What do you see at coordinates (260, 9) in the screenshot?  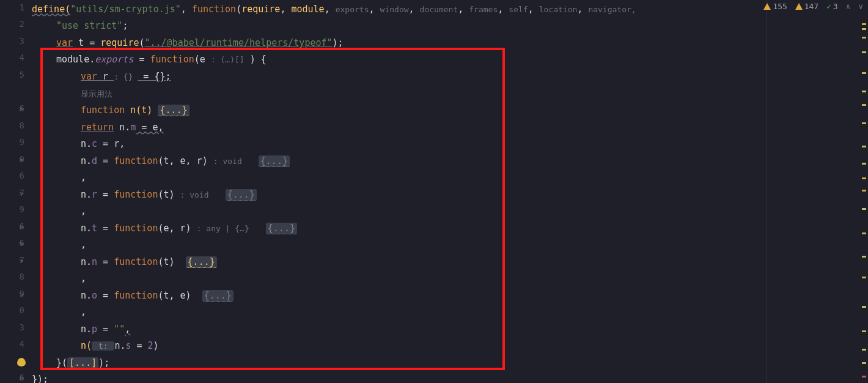 I see `token: require` at bounding box center [260, 9].